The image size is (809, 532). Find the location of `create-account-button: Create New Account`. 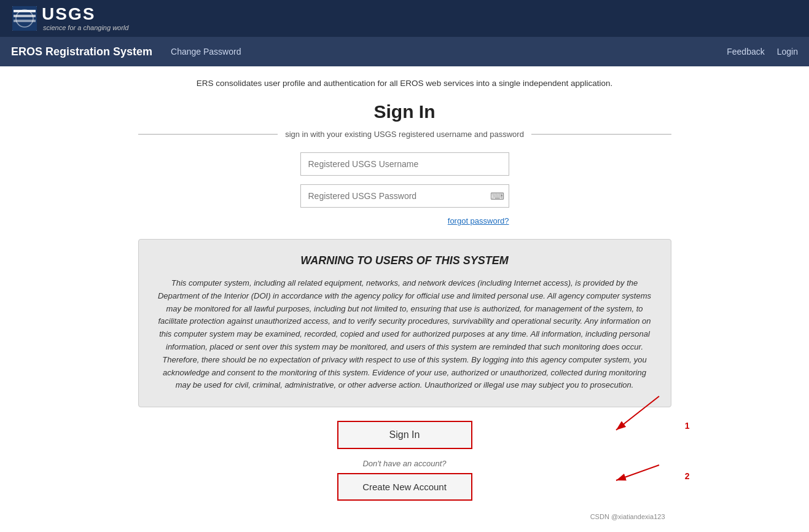

create-account-button: Create New Account is located at coordinates (405, 487).